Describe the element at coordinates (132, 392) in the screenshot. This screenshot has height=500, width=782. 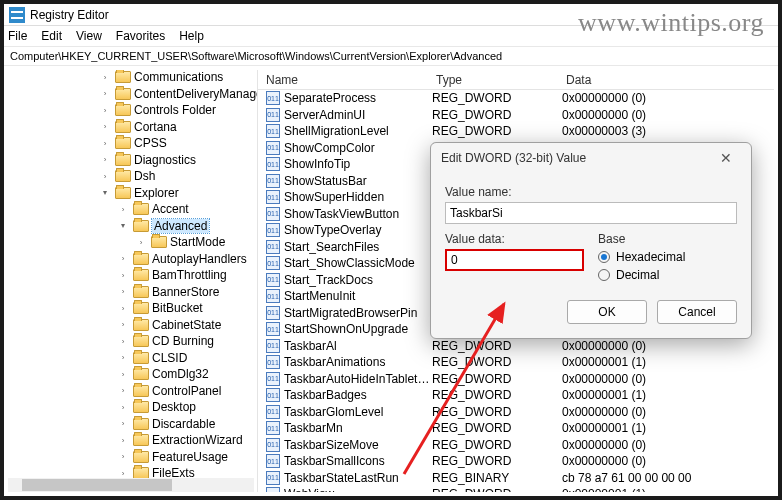
I see `tree-item: ›ControlPanel` at that location.